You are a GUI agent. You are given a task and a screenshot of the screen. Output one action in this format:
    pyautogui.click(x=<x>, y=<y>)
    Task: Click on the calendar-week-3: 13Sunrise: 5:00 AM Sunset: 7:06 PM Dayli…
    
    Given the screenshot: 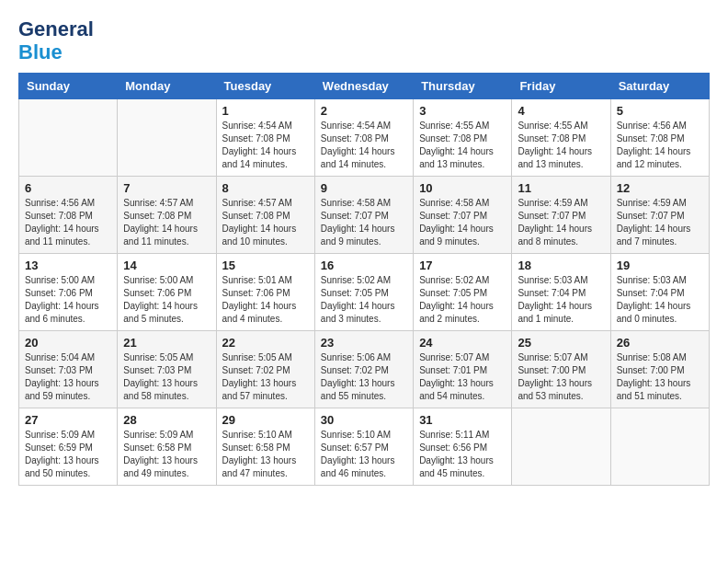 What is the action you would take?
    pyautogui.click(x=364, y=293)
    